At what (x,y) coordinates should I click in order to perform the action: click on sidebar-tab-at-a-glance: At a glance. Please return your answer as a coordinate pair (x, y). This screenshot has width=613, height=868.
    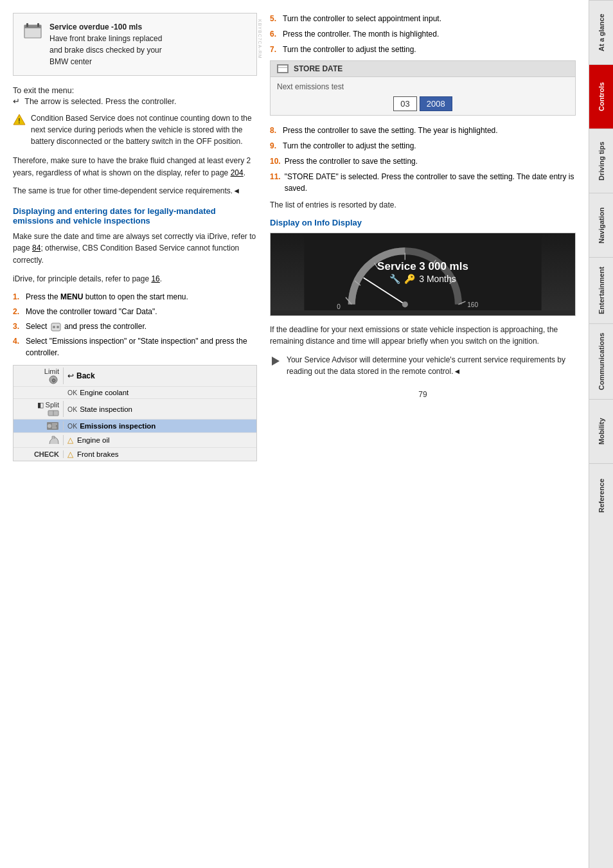
    Looking at the image, I should click on (601, 32).